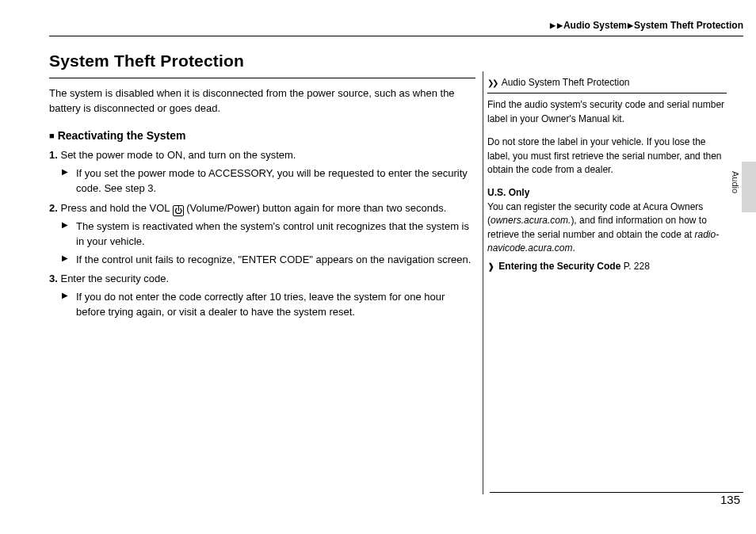 The image size is (756, 534). What do you see at coordinates (276, 305) in the screenshot?
I see `step-sub: ▶ If you do not enter the code correctly…` at bounding box center [276, 305].